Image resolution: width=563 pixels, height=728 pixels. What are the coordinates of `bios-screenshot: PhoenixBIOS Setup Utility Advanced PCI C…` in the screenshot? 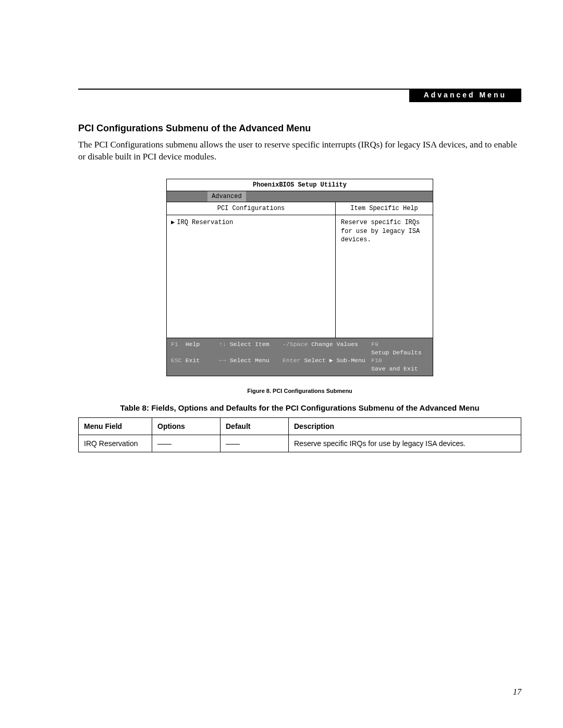 It's located at (300, 277).